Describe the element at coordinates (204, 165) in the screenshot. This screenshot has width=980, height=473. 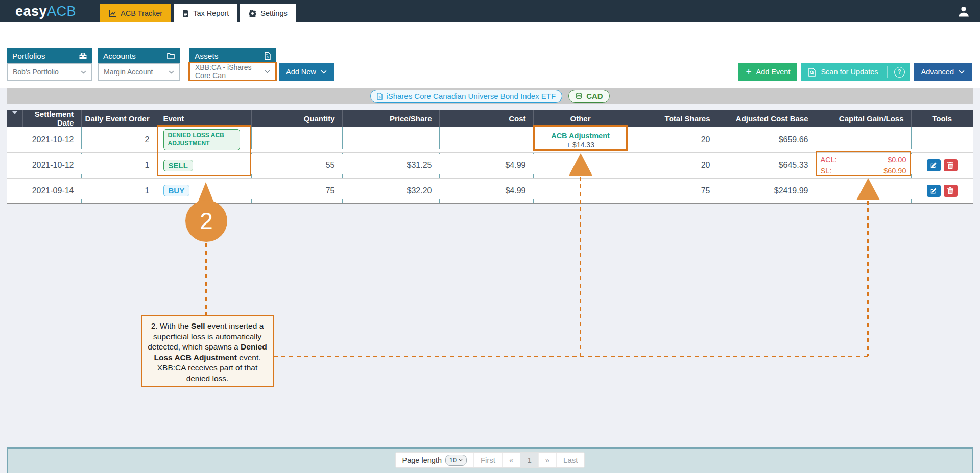
I see `event-cell: SELL` at that location.